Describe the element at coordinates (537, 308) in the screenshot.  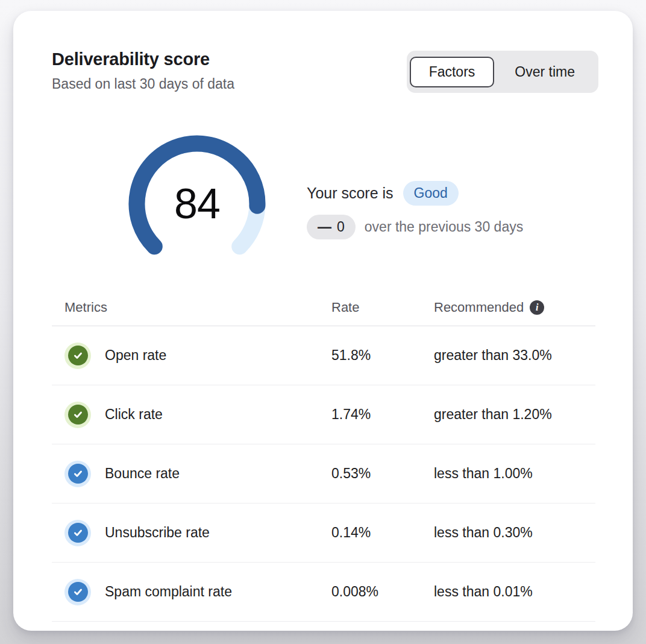
I see `info-icon: i` at that location.